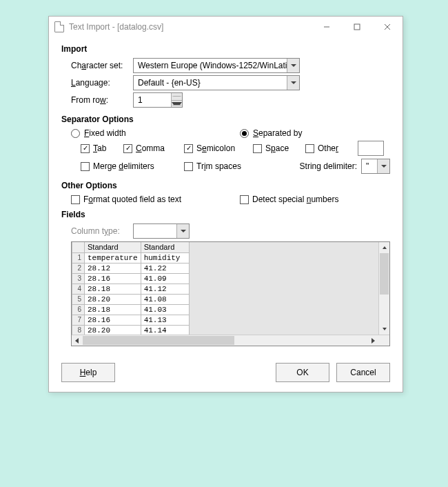 This screenshot has height=487, width=448. I want to click on col-header-1: Standard, so click(113, 247).